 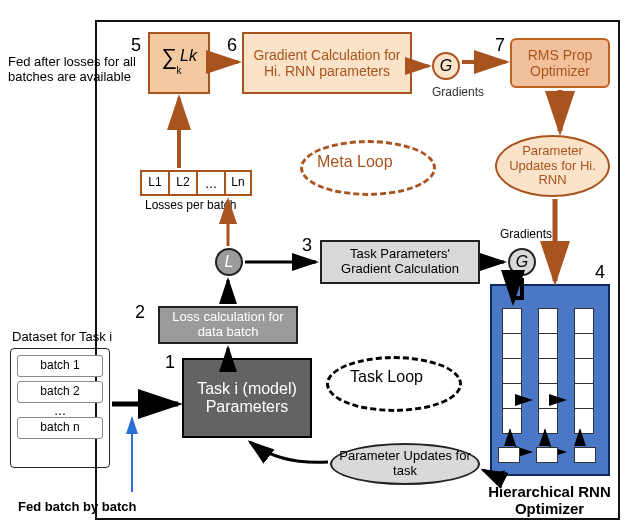 What do you see at coordinates (60, 428) in the screenshot?
I see `batch-cell: batch n` at bounding box center [60, 428].